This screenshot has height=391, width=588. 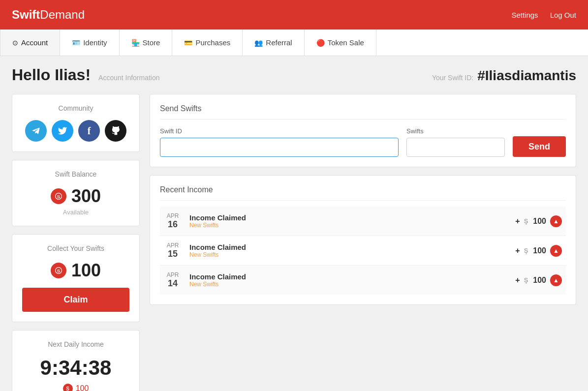 What do you see at coordinates (76, 123) in the screenshot?
I see `community-card: Community f` at bounding box center [76, 123].